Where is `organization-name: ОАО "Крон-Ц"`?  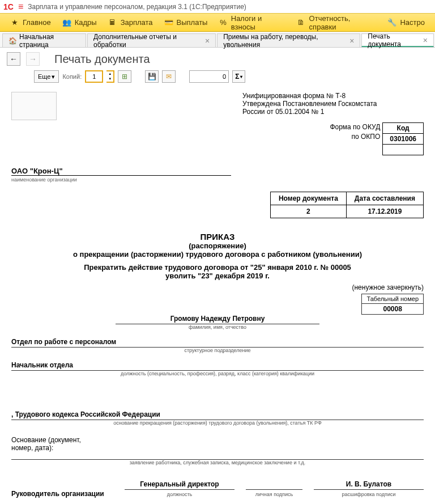
organization-name: ОАО "Крон-Ц" is located at coordinates (121, 171).